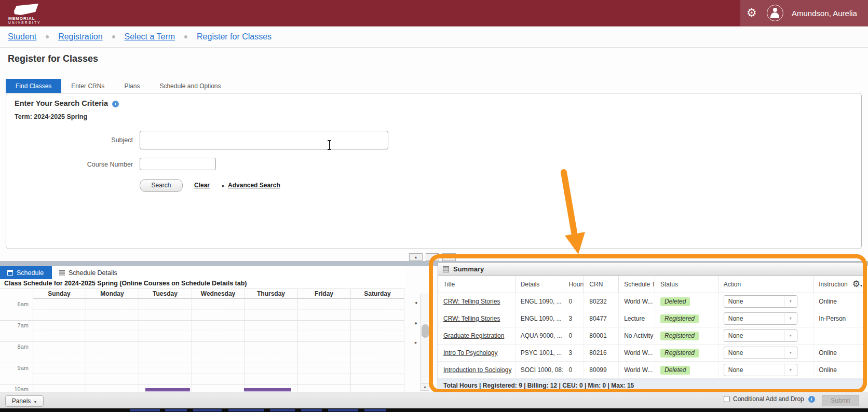 The width and height of the screenshot is (868, 412). Describe the element at coordinates (88, 273) in the screenshot. I see `tab-schedule-details: Schedule Details` at that location.